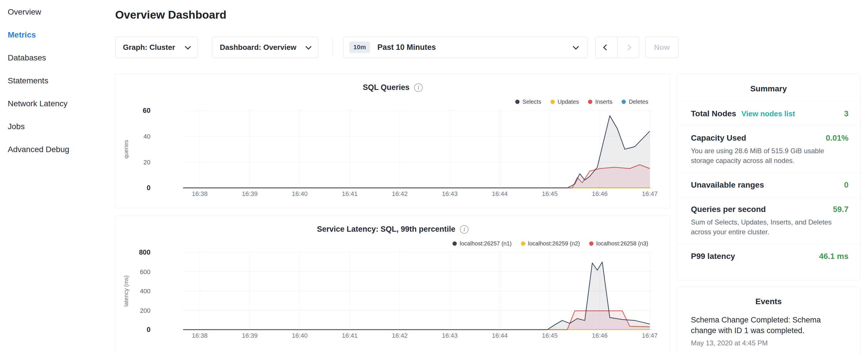 The width and height of the screenshot is (868, 354). What do you see at coordinates (568, 102) in the screenshot?
I see `legend-label: Updates` at bounding box center [568, 102].